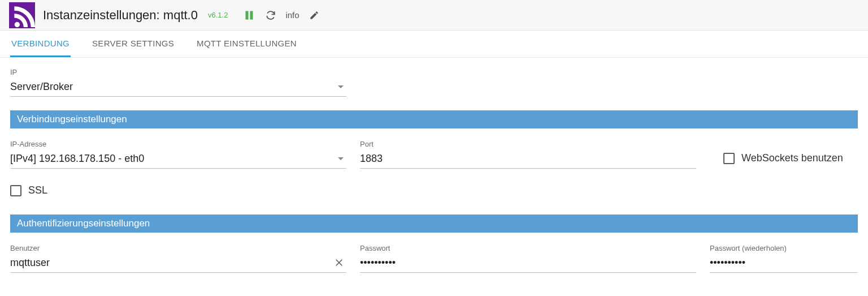 This screenshot has height=296, width=868. I want to click on ip-address-select: [IPv4] 192.168.178.150 - eth0, so click(179, 160).